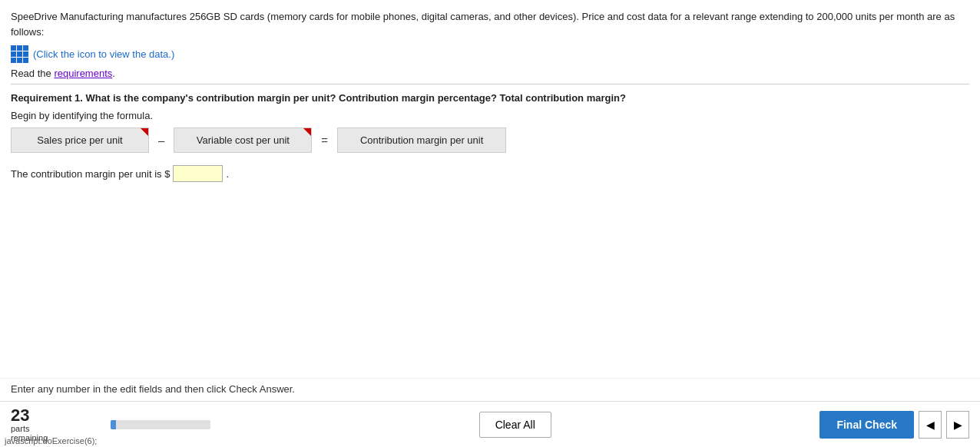  I want to click on hint-text: Enter any number in the edit fields and …, so click(490, 389).